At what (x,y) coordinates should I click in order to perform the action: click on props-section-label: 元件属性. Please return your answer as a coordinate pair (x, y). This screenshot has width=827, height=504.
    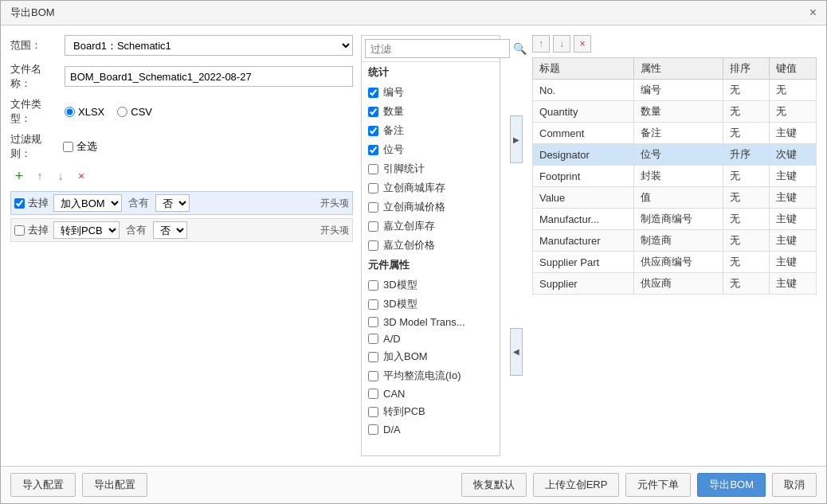
    Looking at the image, I should click on (430, 265).